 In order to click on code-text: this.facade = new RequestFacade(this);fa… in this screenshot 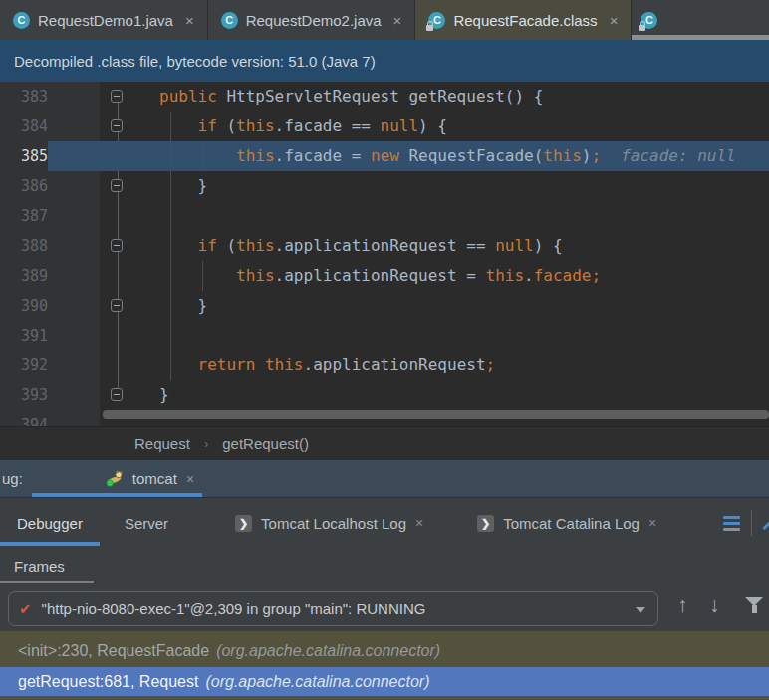, I will do `click(449, 156)`.